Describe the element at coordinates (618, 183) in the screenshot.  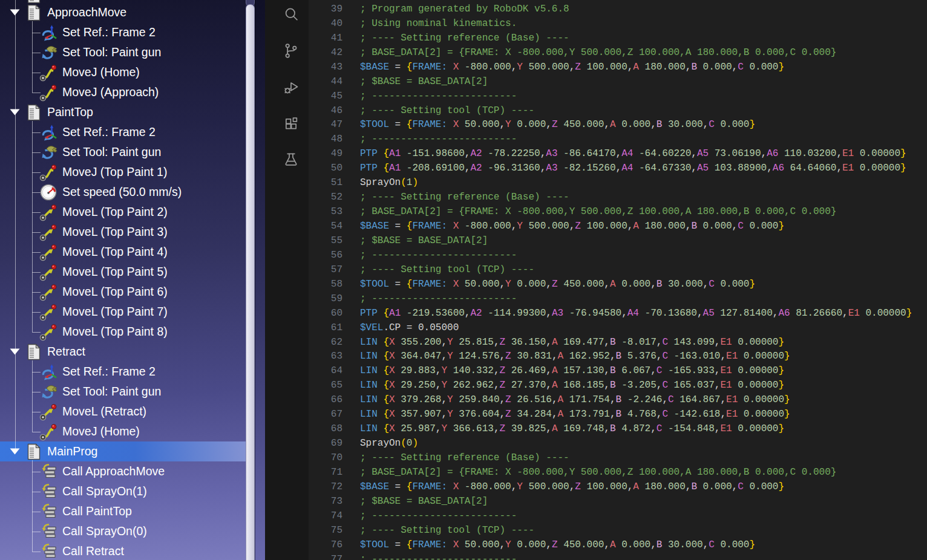
I see `code-line-51: 51SprayOn(1)` at that location.